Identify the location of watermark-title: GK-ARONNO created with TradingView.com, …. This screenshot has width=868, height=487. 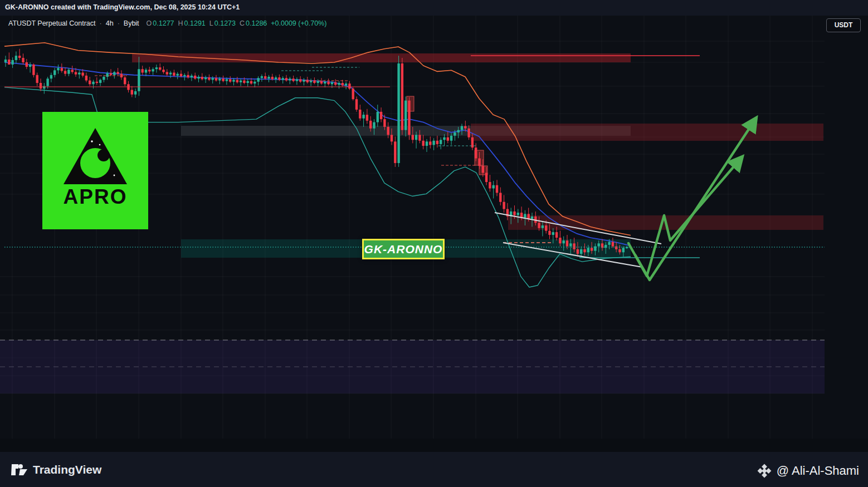
(123, 7).